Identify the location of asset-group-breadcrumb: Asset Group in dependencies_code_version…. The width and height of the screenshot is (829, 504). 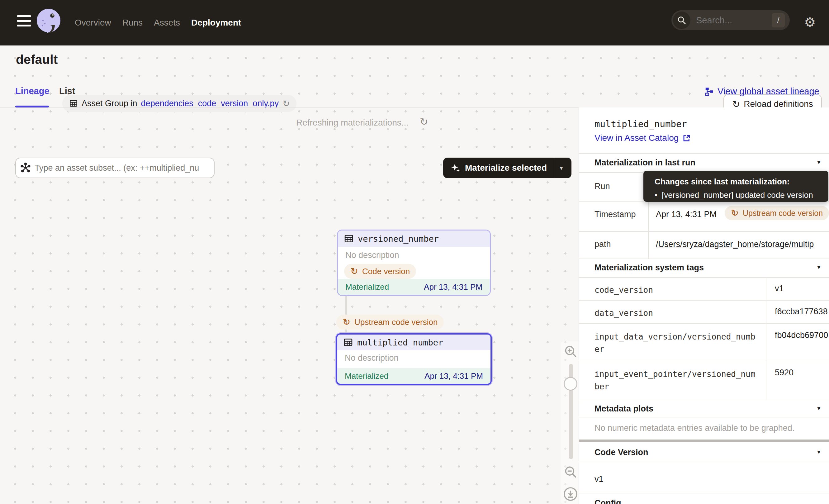
(179, 103).